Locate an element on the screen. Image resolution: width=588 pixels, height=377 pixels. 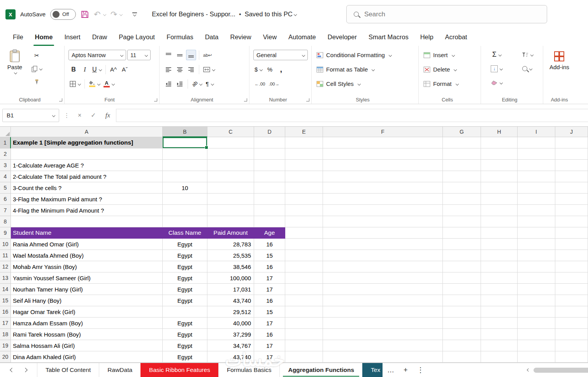
scroll-left-icon is located at coordinates (528, 370).